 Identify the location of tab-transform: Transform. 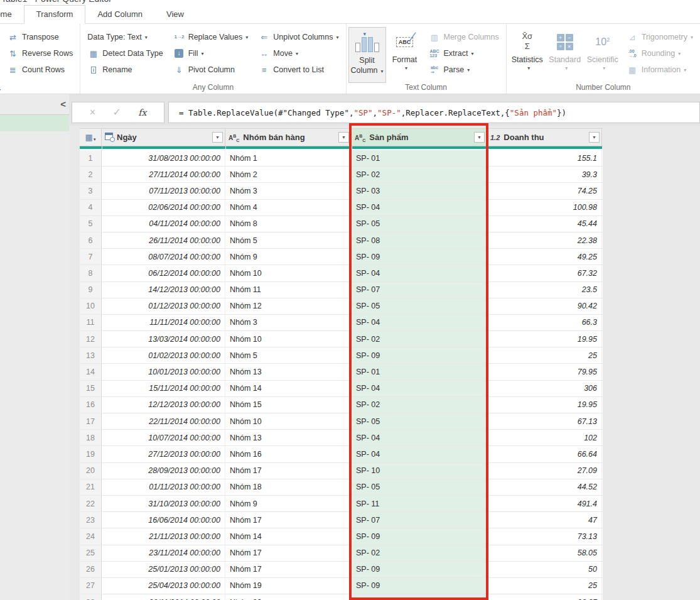
(55, 14).